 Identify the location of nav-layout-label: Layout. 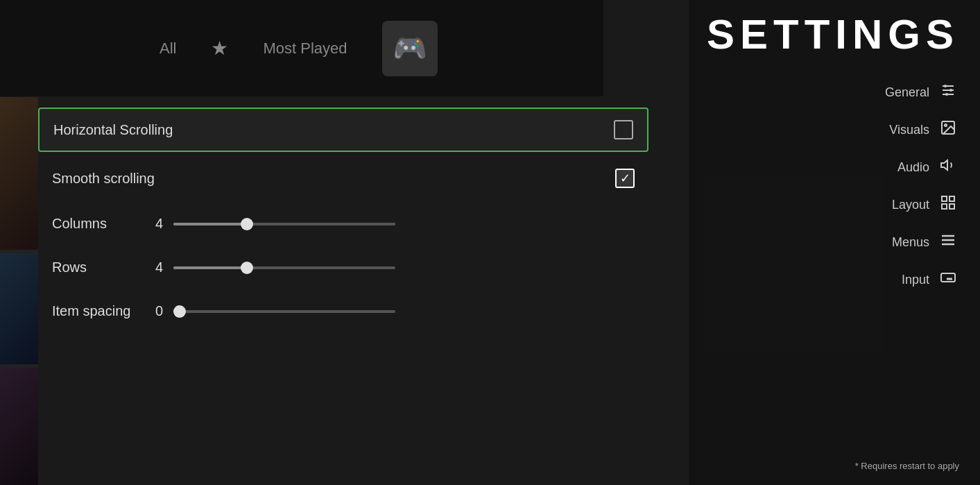
(911, 205).